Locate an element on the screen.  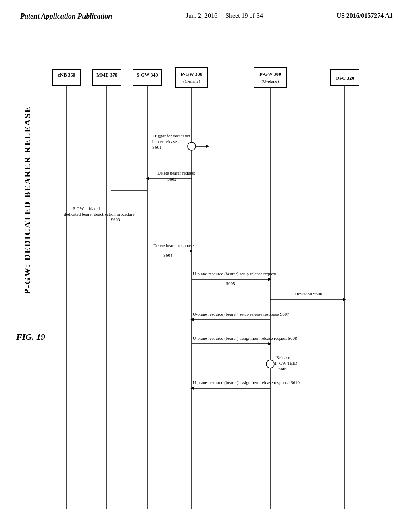
header-date-sheet: Jun. 2, 2016 Sheet 19 of 34 is located at coordinates (224, 16).